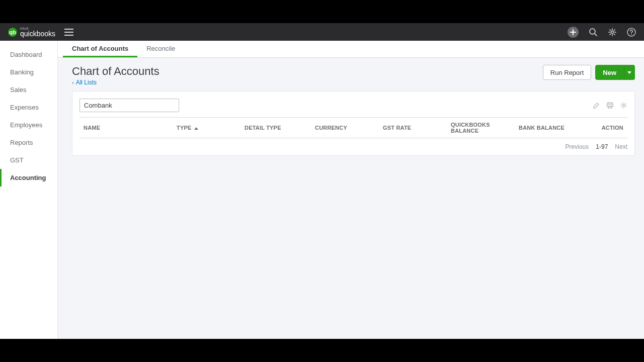 The image size is (644, 362). I want to click on sidebar-item-expenses: Expenses, so click(29, 108).